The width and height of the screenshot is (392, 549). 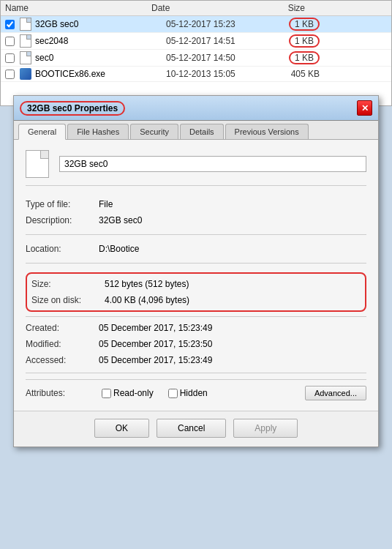 What do you see at coordinates (196, 108) in the screenshot?
I see `dialog-titlebar: 32GB sec0 Properties ✕` at bounding box center [196, 108].